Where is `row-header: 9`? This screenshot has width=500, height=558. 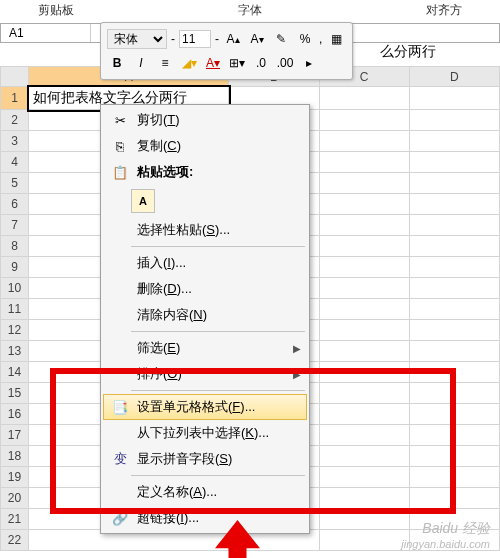 row-header: 9 is located at coordinates (15, 268).